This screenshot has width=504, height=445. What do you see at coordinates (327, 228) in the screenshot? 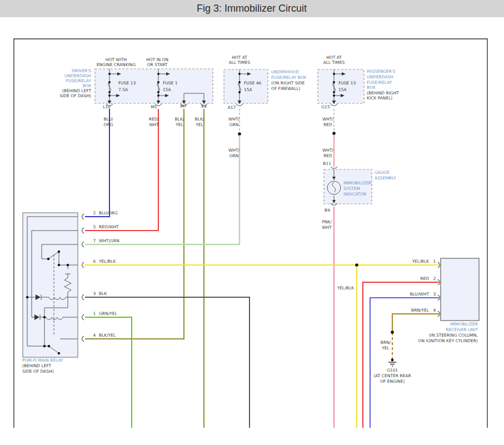
I see `wire-label: WHT` at bounding box center [327, 228].